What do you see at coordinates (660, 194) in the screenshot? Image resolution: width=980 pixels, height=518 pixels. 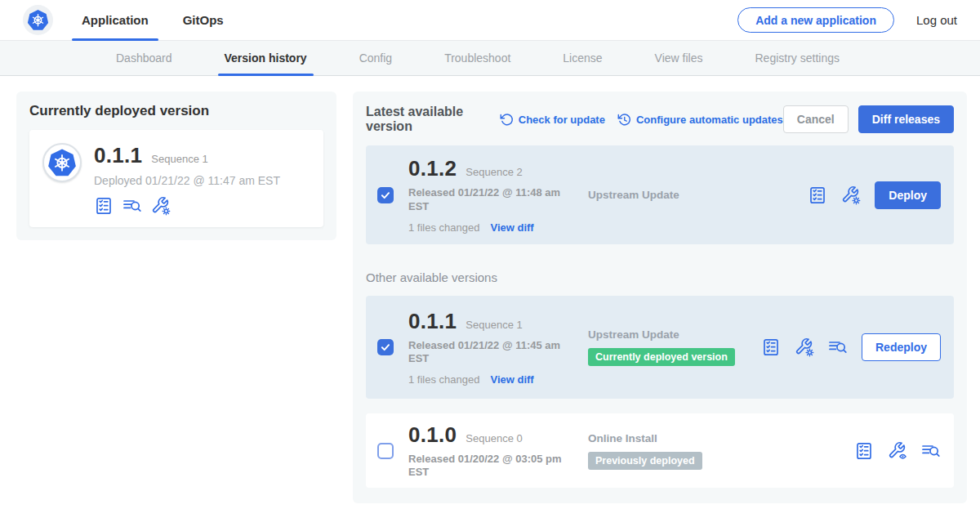 I see `version-row-0-1-2: 0.1.2 Sequence 2 Released 01/21/22 @ 11:…` at bounding box center [660, 194].